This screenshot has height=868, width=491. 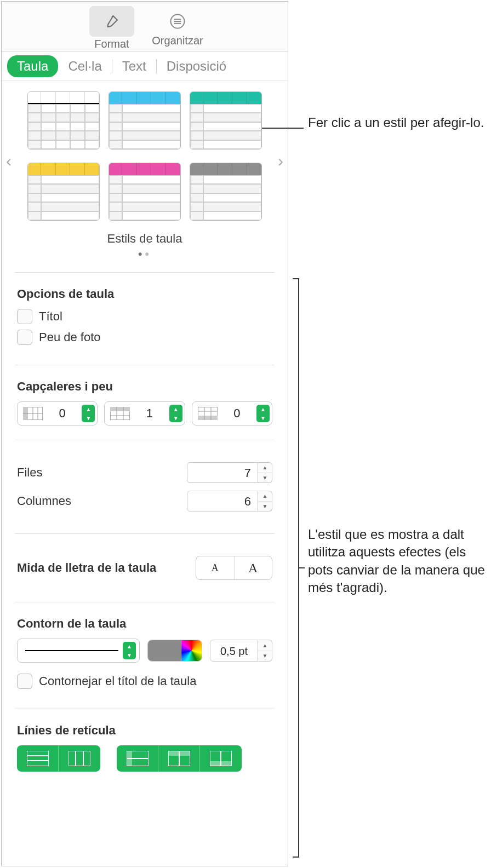 What do you see at coordinates (221, 758) in the screenshot?
I see `footer-row-gridlines-button` at bounding box center [221, 758].